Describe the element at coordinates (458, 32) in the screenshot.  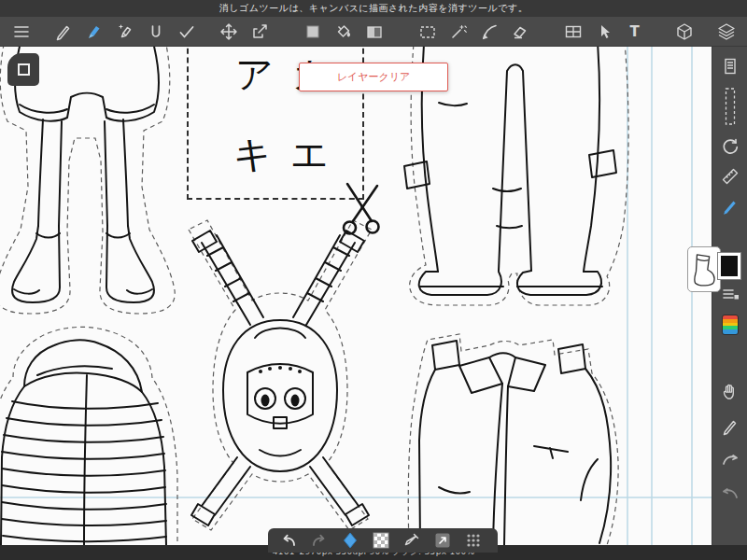
I see `wand-icon` at that location.